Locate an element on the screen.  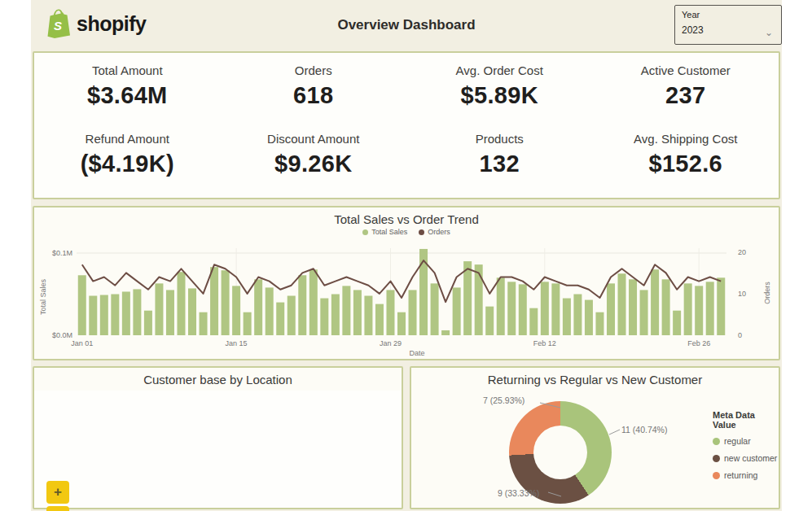
svg-text: Date is located at coordinates (417, 353).